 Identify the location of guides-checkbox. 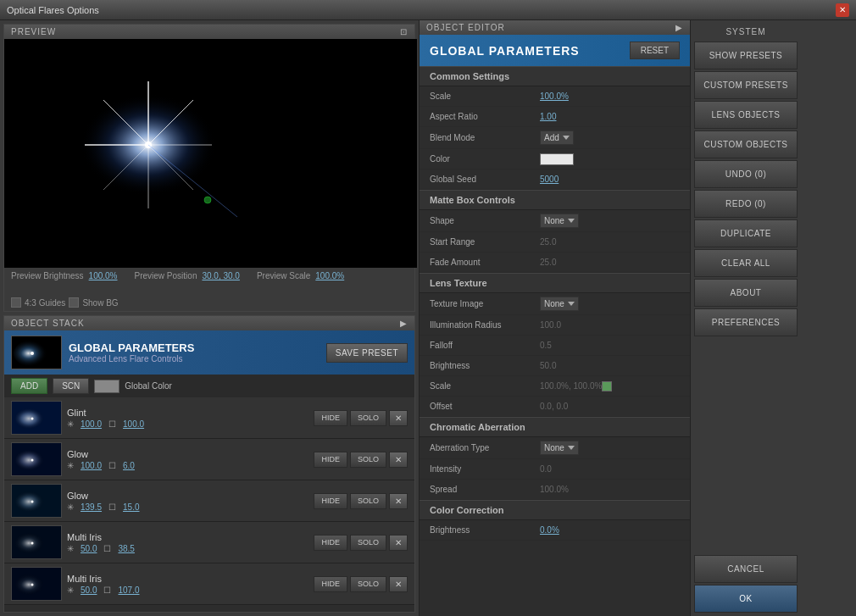
(16, 302).